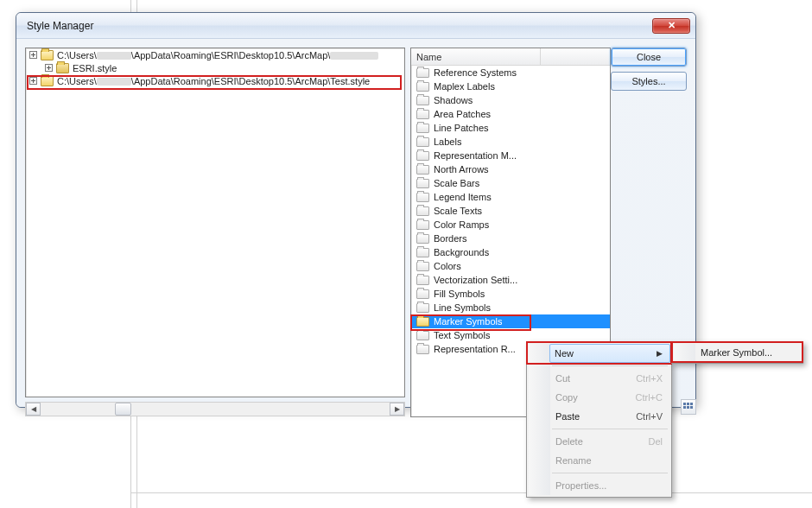  I want to click on menu-item-paste: PasteCtrl+V, so click(610, 416).